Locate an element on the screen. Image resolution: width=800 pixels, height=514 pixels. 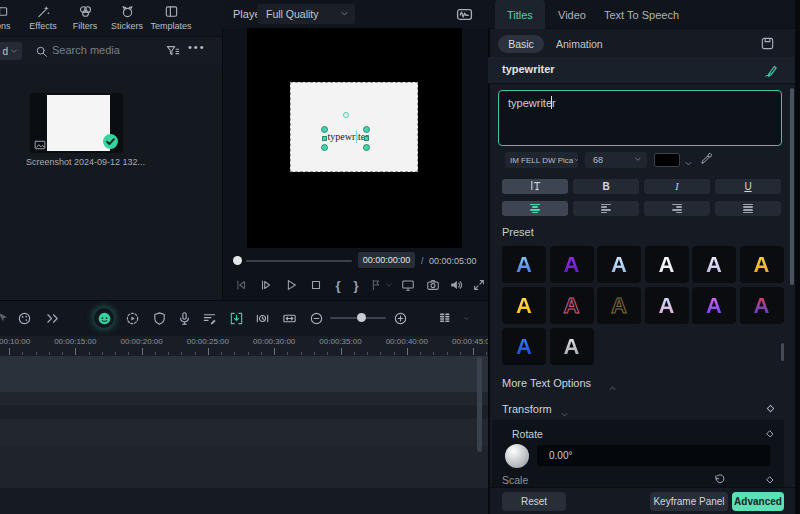
mute-button is located at coordinates (456, 285).